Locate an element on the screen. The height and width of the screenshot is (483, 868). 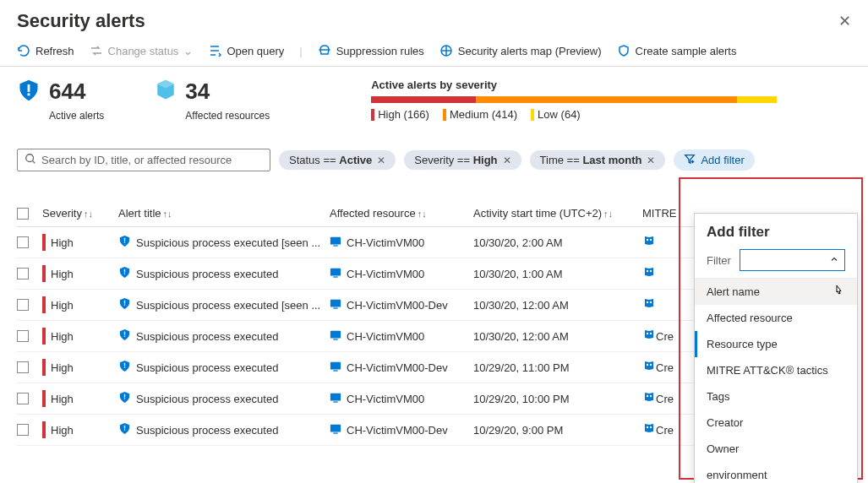
chevron-down-icon: ⌄ is located at coordinates (188, 51).